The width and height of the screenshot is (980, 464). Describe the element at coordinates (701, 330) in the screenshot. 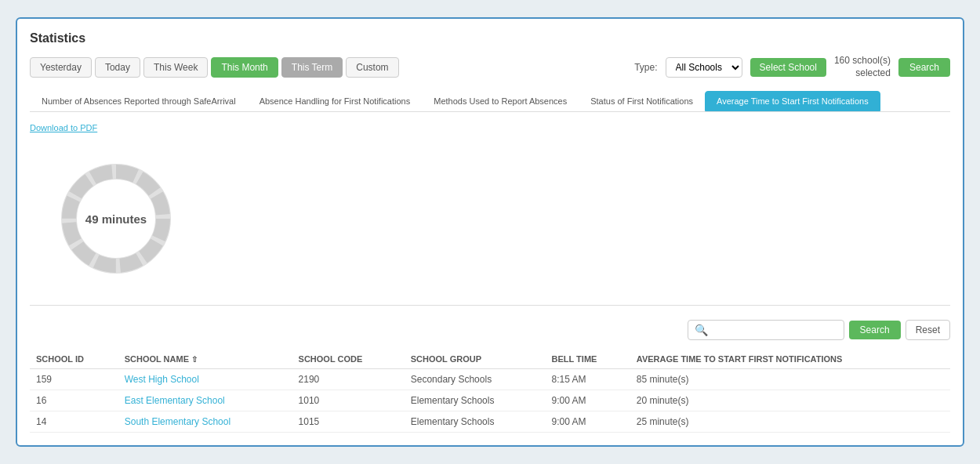

I see `search-icon: 🔍` at that location.